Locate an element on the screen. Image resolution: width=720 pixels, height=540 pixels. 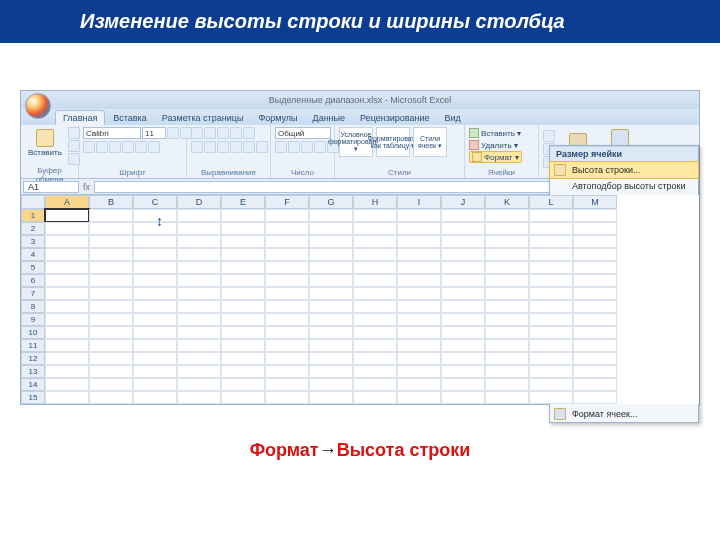
tab-insert: Вставка is located at coordinates (130, 118).